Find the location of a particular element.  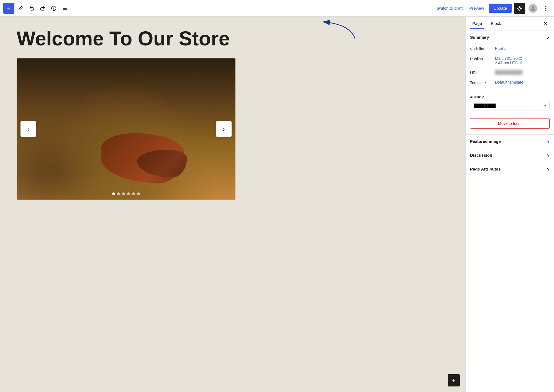

close-sidebar-button: ✕ is located at coordinates (545, 24).